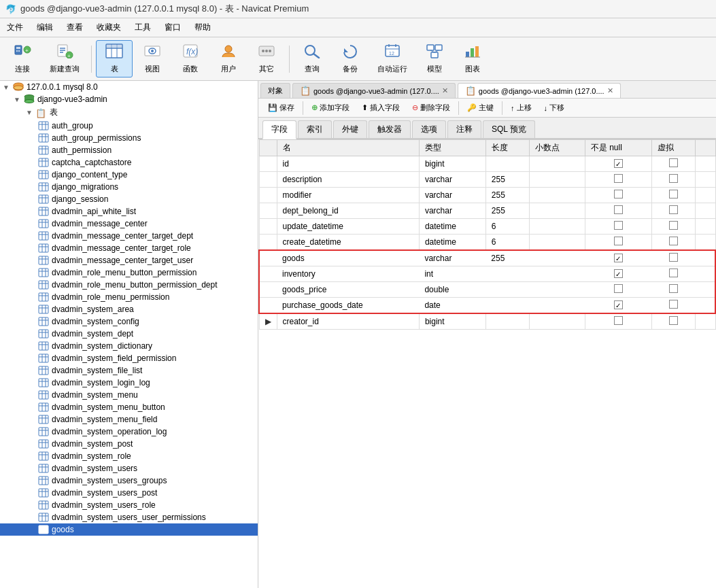  Describe the element at coordinates (129, 87) in the screenshot. I see `sidebar-server: ▼ 127.0.0.1 mysql 8.0` at that location.